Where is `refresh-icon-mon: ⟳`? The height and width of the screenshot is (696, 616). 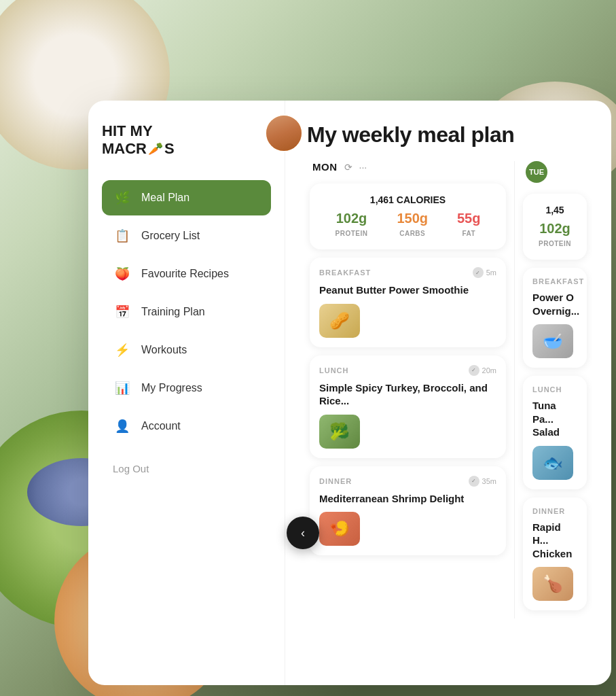 refresh-icon-mon: ⟳ is located at coordinates (348, 167).